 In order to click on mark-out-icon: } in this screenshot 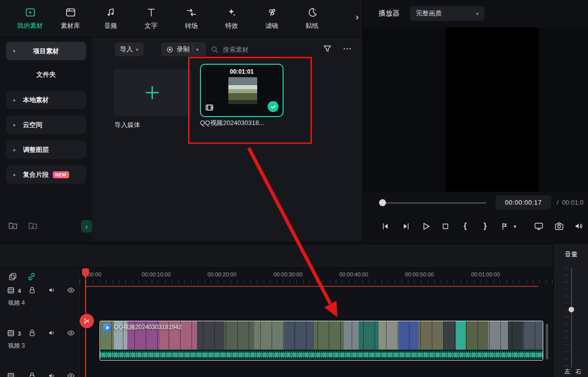, I will do `click(485, 226)`.